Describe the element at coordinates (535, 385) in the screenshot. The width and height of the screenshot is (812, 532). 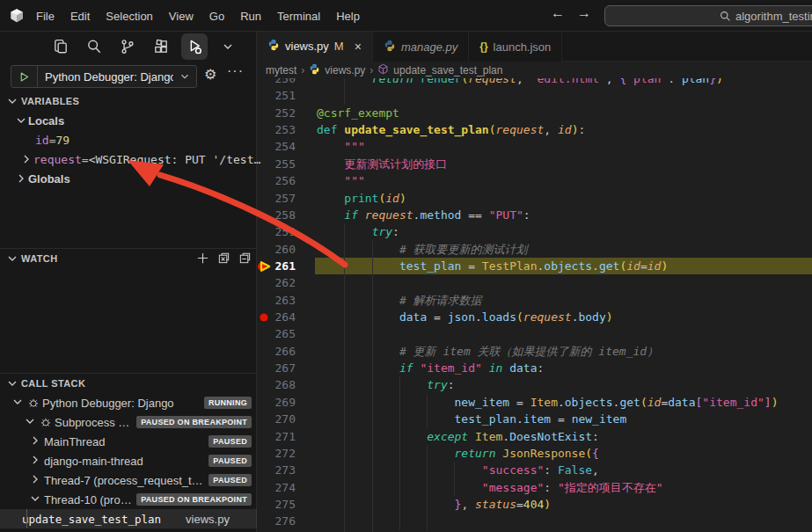
I see `code-line-268: 268 try:` at that location.